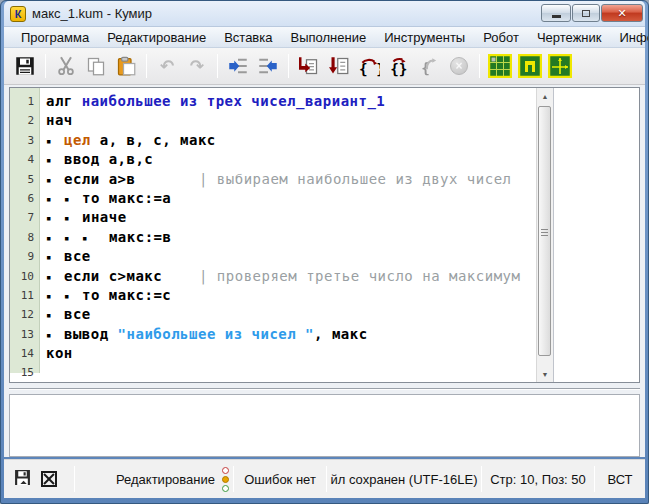 The image size is (649, 504). What do you see at coordinates (18, 14) in the screenshot?
I see `app-icon: К` at bounding box center [18, 14].